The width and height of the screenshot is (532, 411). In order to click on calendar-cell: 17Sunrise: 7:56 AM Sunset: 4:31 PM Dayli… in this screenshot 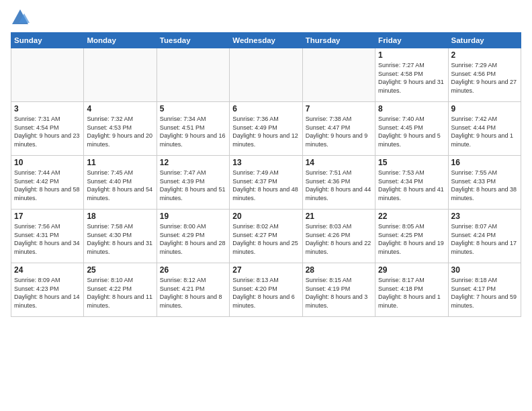, I will do `click(48, 236)`.